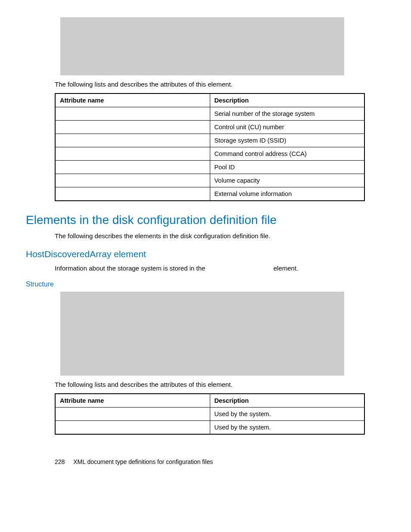 Image resolution: width=411 pixels, height=532 pixels. What do you see at coordinates (210, 154) in the screenshot?
I see `table-row: Command control address (CCA)` at bounding box center [210, 154].